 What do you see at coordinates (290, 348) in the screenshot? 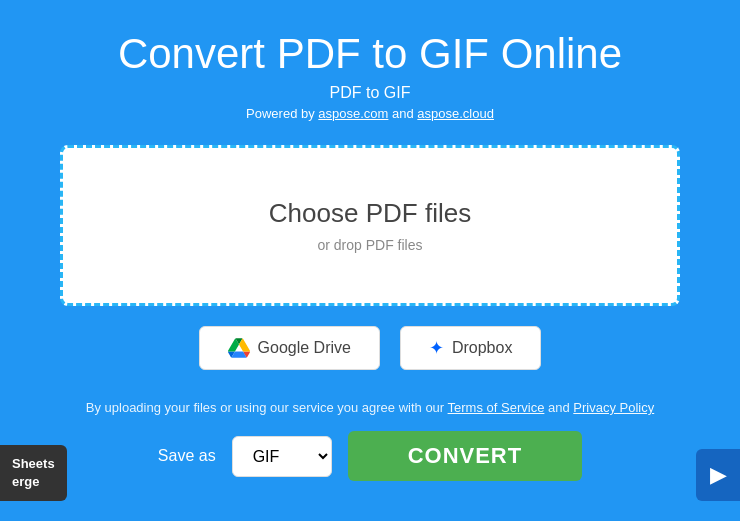
I see `google-drive-button: Google Drive` at bounding box center [290, 348].